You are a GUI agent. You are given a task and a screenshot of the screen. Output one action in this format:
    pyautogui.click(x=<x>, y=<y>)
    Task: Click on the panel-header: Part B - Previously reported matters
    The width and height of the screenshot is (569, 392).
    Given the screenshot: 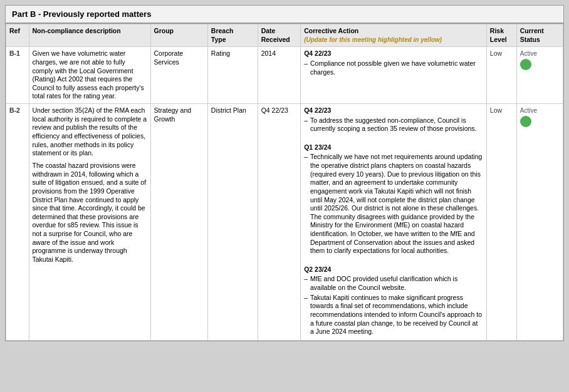 What is the action you would take?
    pyautogui.click(x=284, y=15)
    